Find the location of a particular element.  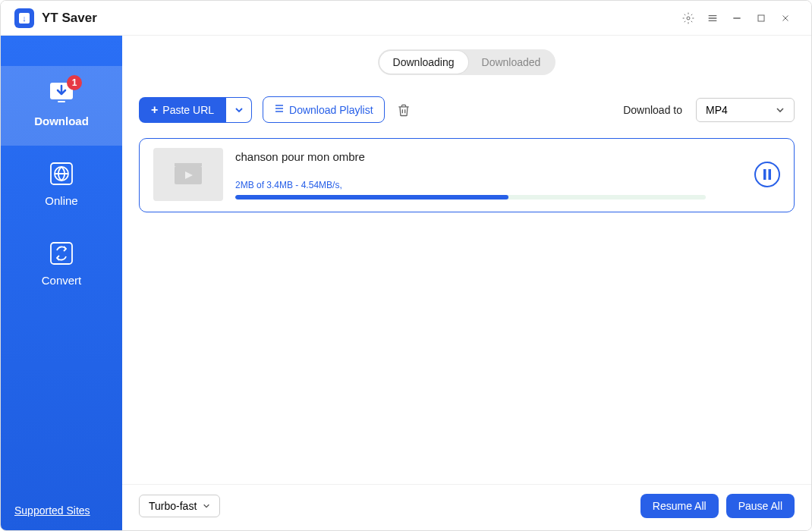

paste-url-button: + Paste URL is located at coordinates (182, 110).